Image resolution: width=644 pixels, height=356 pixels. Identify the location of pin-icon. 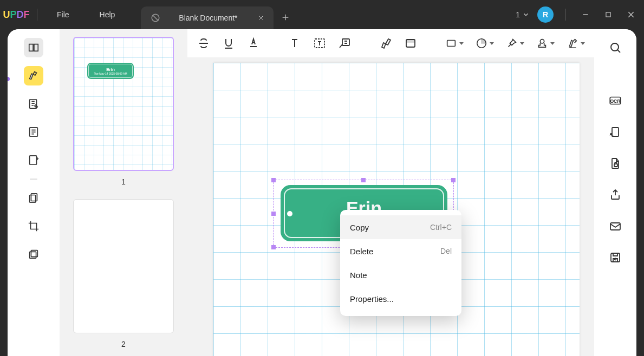
(515, 43).